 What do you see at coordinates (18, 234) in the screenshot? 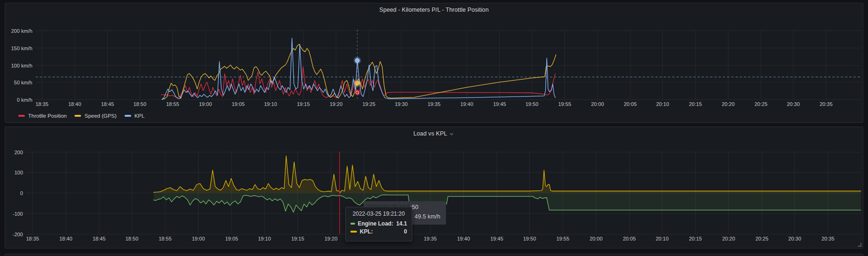
I see `y-tick-label: -200` at bounding box center [18, 234].